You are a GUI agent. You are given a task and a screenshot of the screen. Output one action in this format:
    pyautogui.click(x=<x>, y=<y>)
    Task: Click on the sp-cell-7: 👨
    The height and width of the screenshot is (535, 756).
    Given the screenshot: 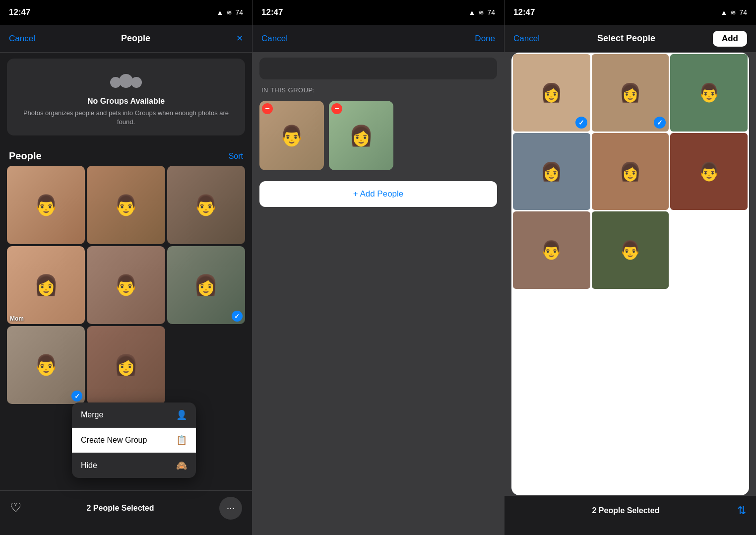 What is the action you would take?
    pyautogui.click(x=552, y=250)
    